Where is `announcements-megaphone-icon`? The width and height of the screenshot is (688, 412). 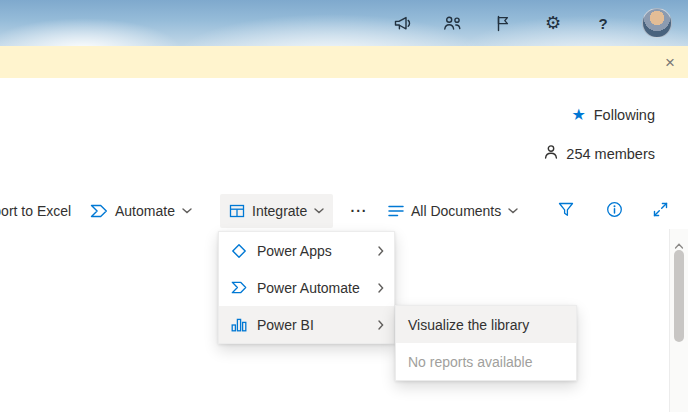 announcements-megaphone-icon is located at coordinates (403, 23).